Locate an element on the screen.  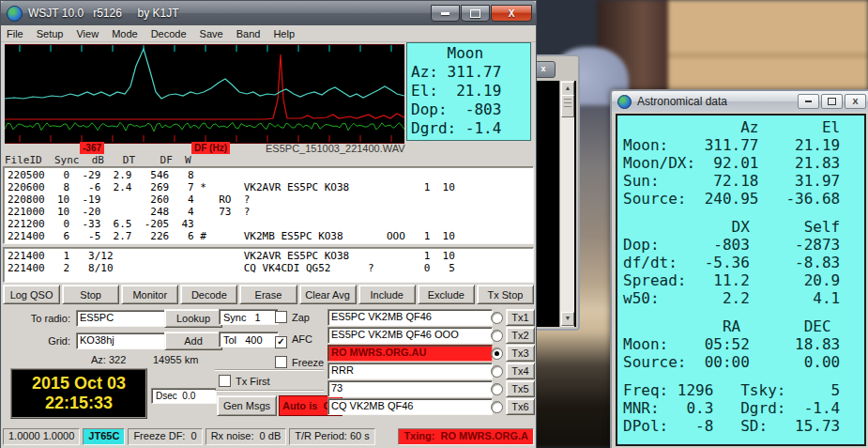
tx1-radio is located at coordinates (497, 317).